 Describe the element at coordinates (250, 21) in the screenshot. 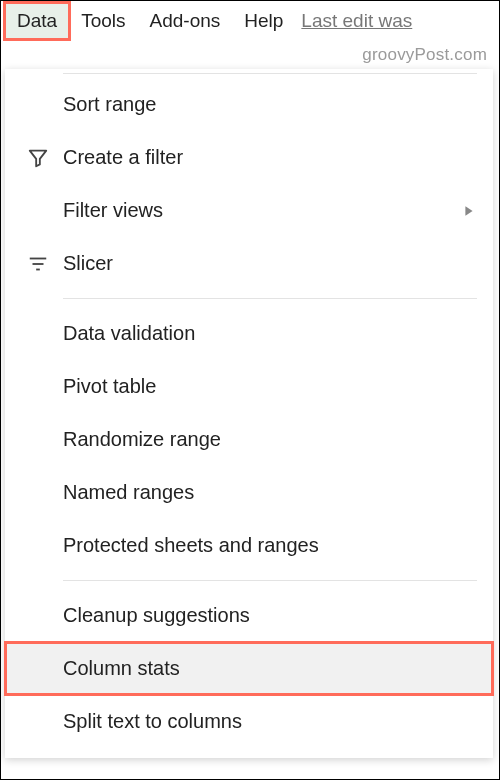

I see `menubar: Data Tools Add-ons Help Last edit was` at that location.